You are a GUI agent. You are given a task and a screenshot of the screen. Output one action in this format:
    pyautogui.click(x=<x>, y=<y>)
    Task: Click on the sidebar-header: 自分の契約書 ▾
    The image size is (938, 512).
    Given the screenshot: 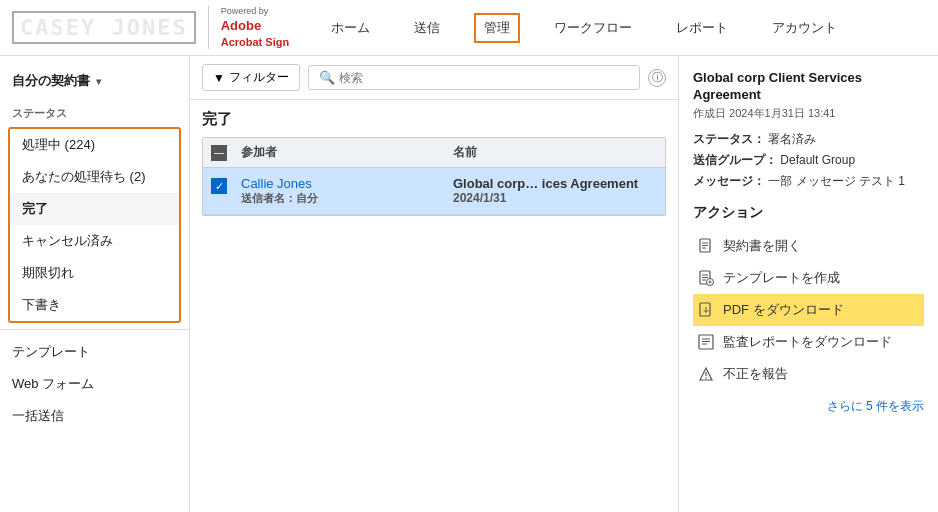 What is the action you would take?
    pyautogui.click(x=94, y=83)
    